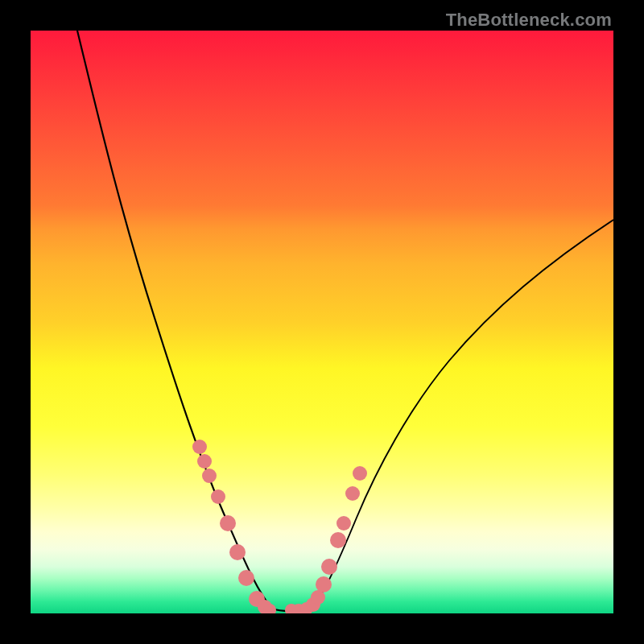 Image resolution: width=644 pixels, height=644 pixels. Describe the element at coordinates (234, 526) in the screenshot. I see `dots-left` at that location.